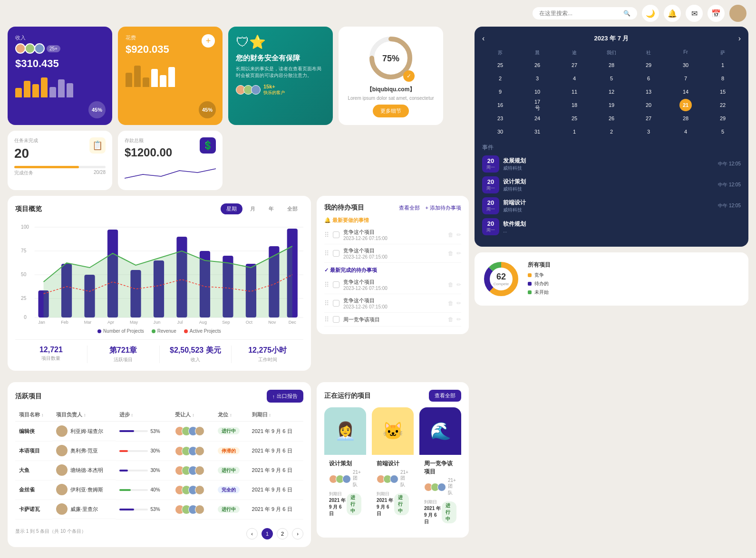 This screenshot has width=756, height=558. Describe the element at coordinates (327, 253) in the screenshot. I see `drag-handle-2: ⠿` at that location.